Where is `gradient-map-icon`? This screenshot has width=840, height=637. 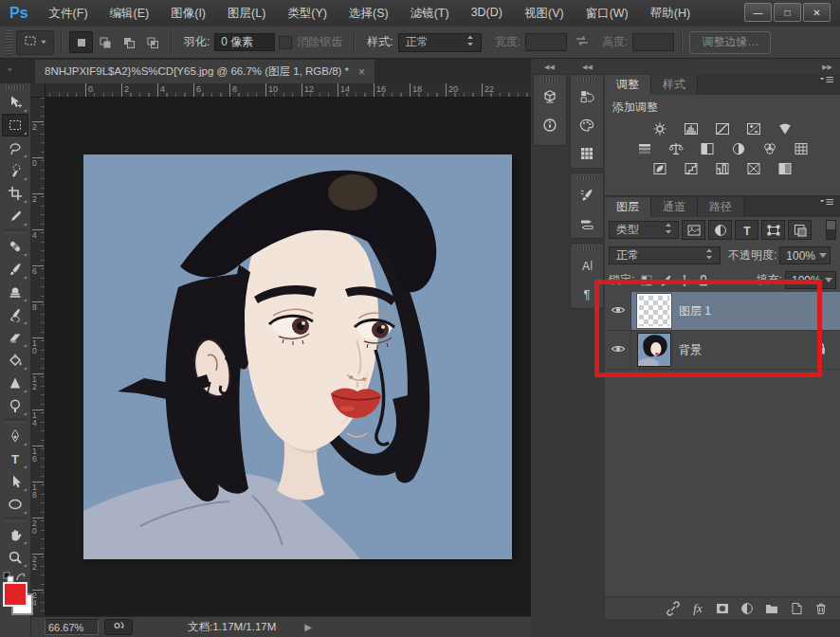
gradient-map-icon is located at coordinates (754, 169).